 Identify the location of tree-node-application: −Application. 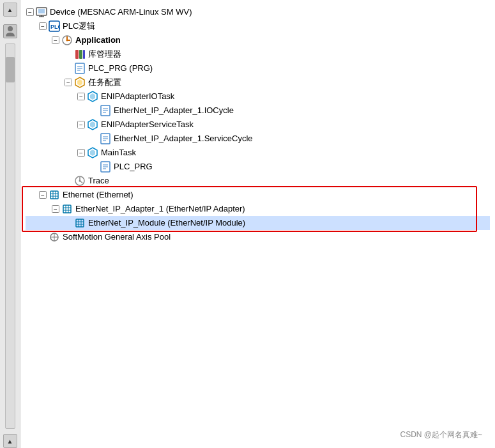
(258, 40).